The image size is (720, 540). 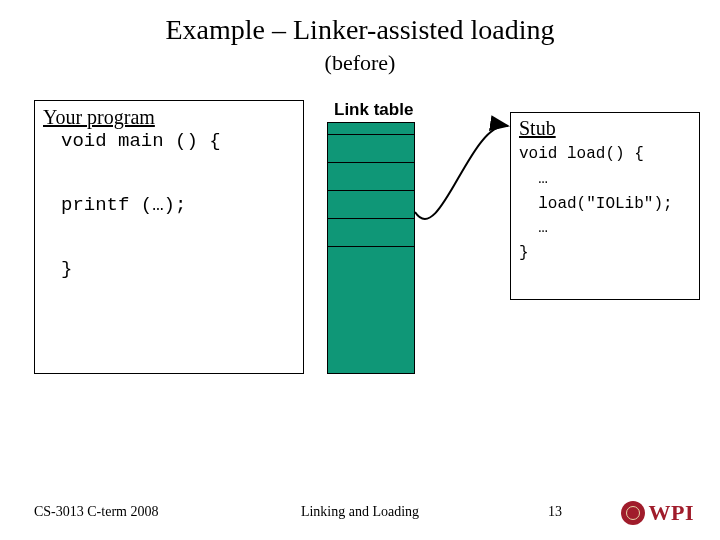 I want to click on program-line-printf: printf (…);, so click(x=169, y=206).